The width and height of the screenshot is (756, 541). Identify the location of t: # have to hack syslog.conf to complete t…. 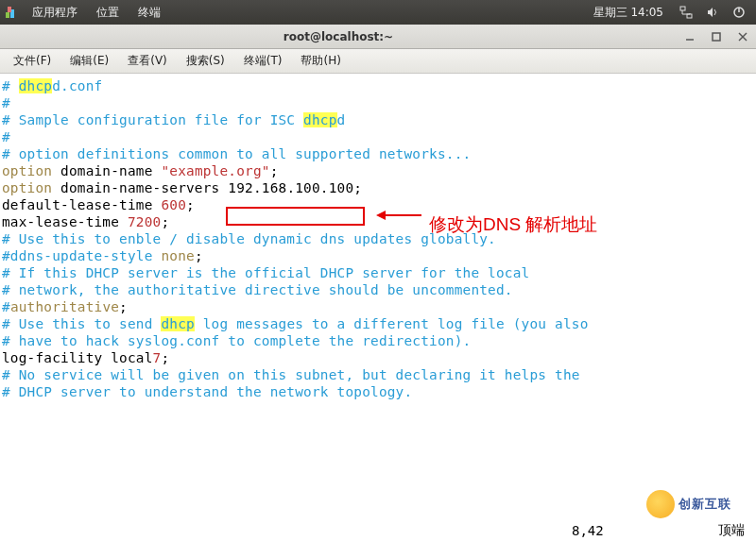
(236, 341).